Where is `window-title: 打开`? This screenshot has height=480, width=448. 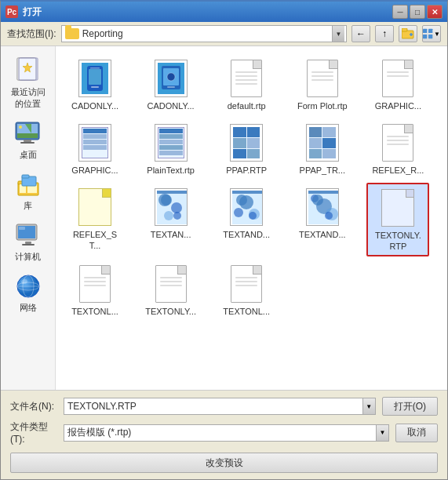 window-title: 打开 is located at coordinates (207, 13).